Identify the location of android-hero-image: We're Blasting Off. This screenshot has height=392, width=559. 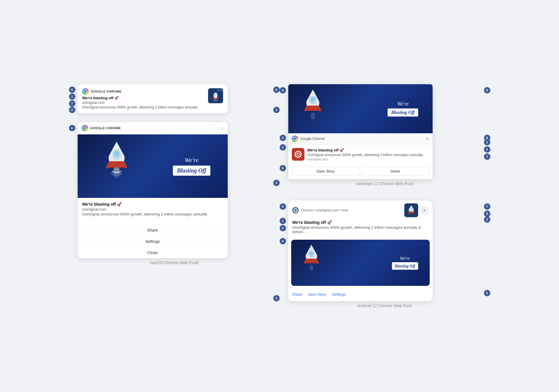
(360, 263).